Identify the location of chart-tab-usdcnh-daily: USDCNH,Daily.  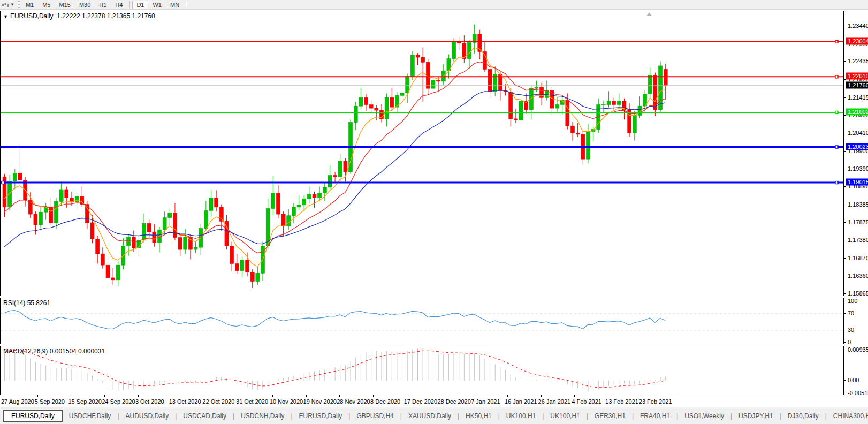
(262, 416).